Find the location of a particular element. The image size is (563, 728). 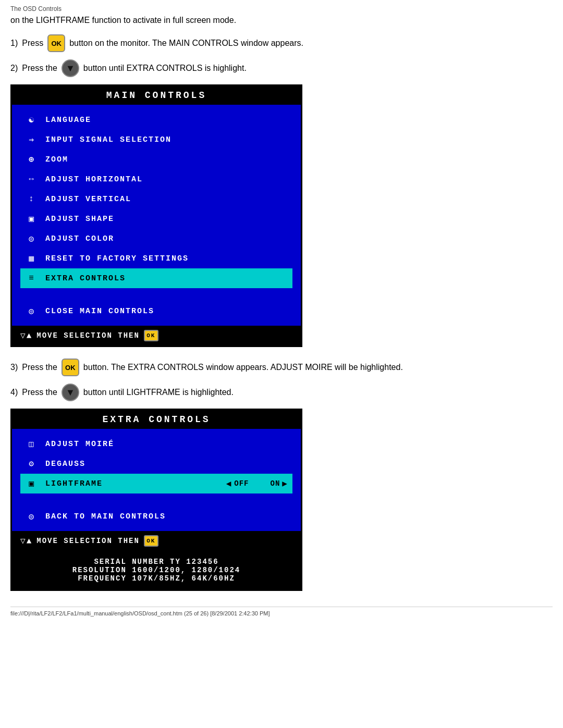

reset-factory-icon: ▦ is located at coordinates (32, 258).